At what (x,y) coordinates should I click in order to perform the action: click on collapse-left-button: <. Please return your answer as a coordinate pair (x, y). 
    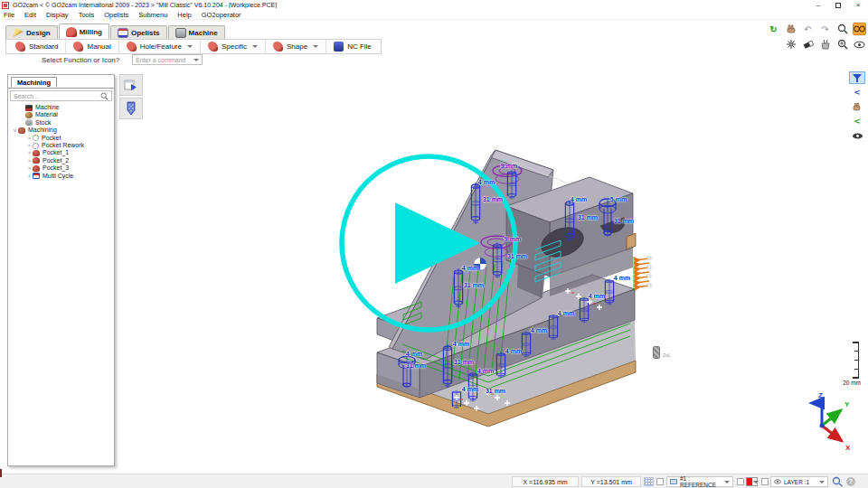
    Looking at the image, I should click on (857, 92).